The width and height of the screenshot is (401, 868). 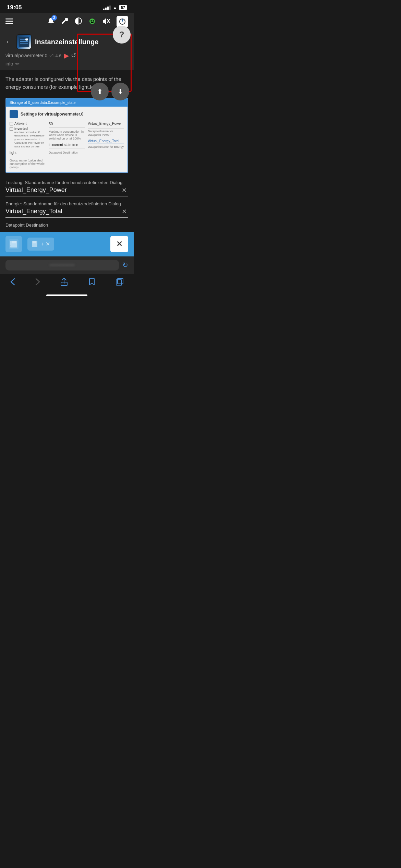 I want to click on screenshot-body: Settings for virtualpowermeter.0 Aktivie…, so click(x=67, y=140).